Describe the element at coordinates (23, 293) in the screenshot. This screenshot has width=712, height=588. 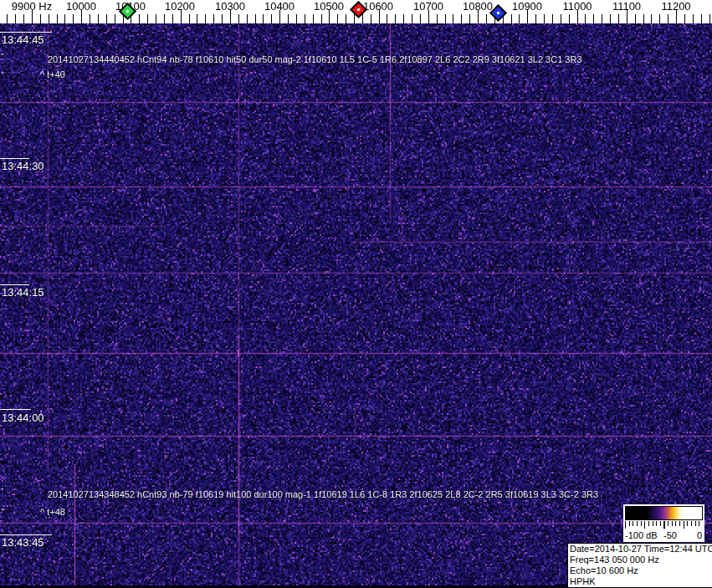
I see `time-label: 13:44:15` at that location.